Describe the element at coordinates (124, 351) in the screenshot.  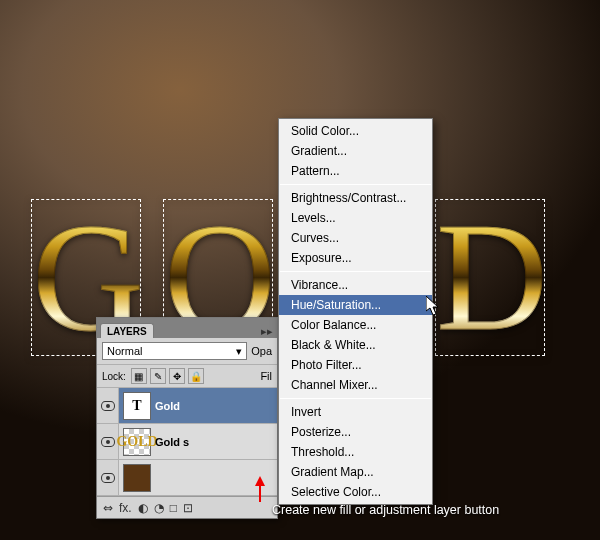
I see `blend-mode-value: Normal` at that location.